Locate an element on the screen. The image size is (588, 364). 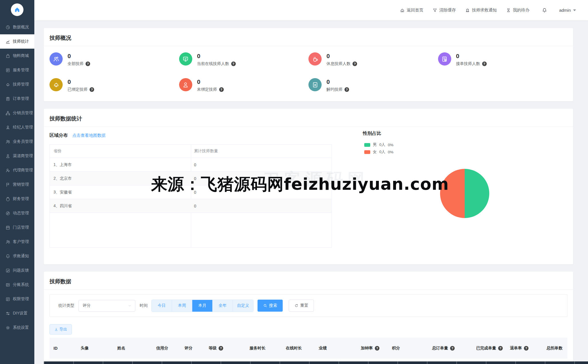
time-option-0: 今日 is located at coordinates (162, 306).